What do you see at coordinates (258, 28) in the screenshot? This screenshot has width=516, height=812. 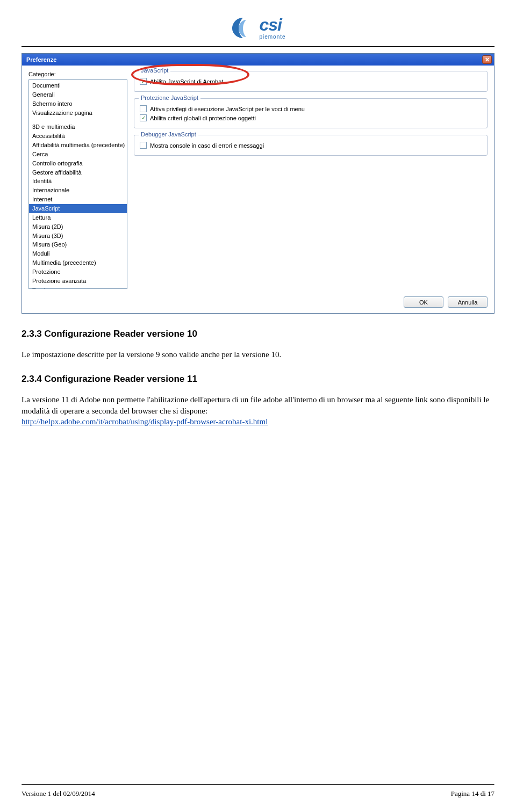 I see `brand-logo: csi piemonte` at bounding box center [258, 28].